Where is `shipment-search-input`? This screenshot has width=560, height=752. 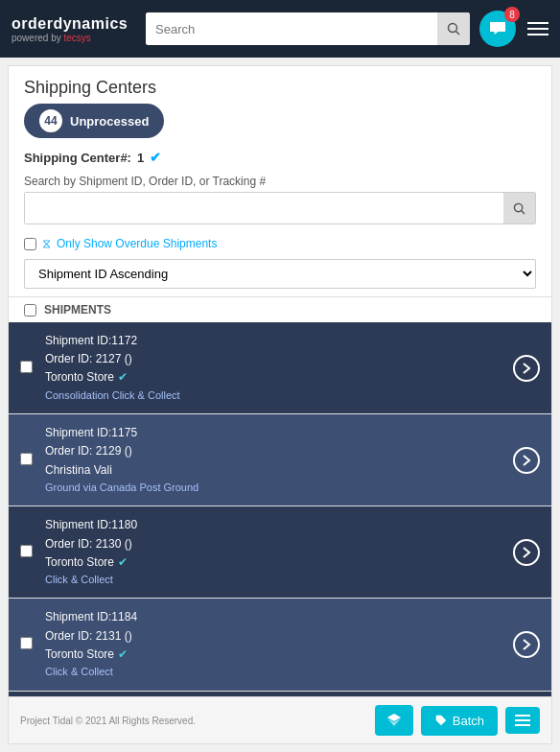
shipment-search-input is located at coordinates (265, 208).